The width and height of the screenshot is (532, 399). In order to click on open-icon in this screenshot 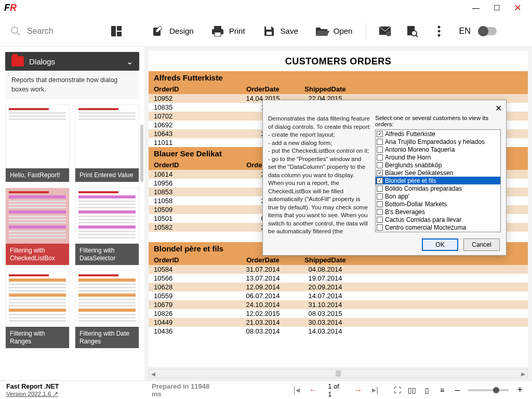, I will do `click(322, 31)`.